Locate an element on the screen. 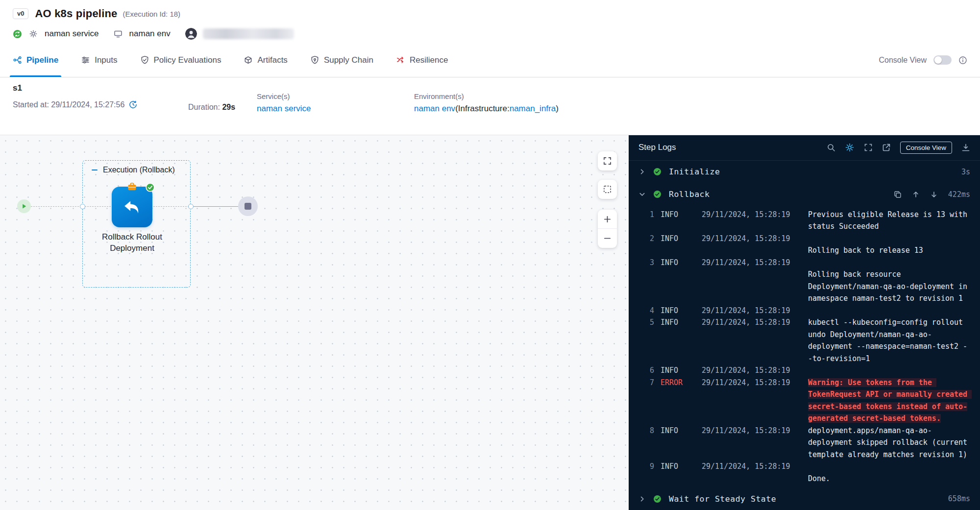  duration-block: Duration: 29s is located at coordinates (212, 107).